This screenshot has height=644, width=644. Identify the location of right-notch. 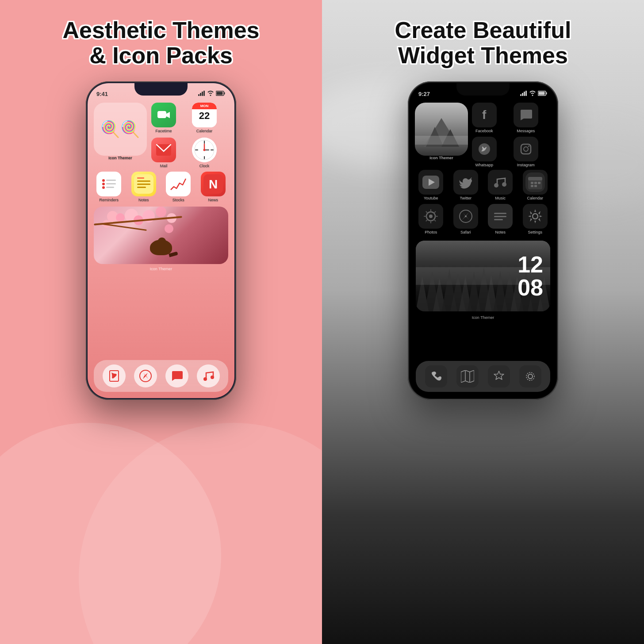
(483, 89).